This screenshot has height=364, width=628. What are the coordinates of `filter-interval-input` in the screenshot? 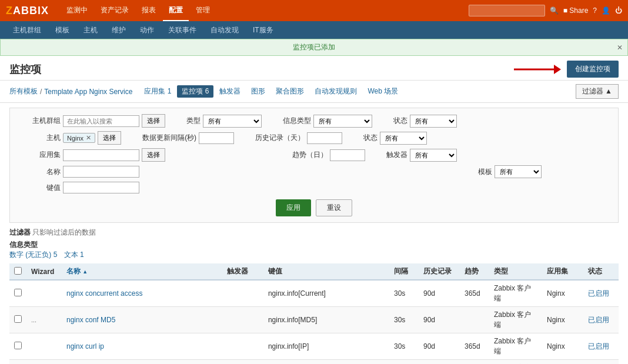 It's located at (216, 138).